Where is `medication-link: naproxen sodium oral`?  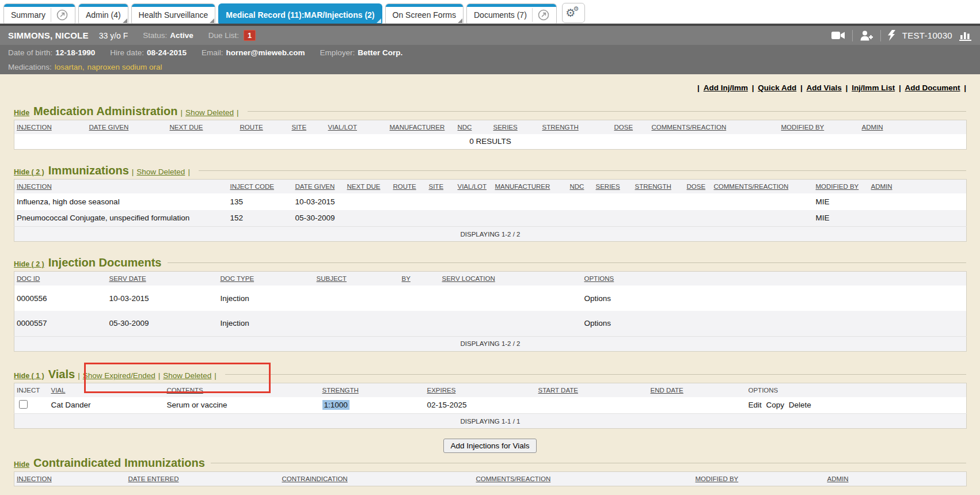 medication-link: naproxen sodium oral is located at coordinates (125, 67).